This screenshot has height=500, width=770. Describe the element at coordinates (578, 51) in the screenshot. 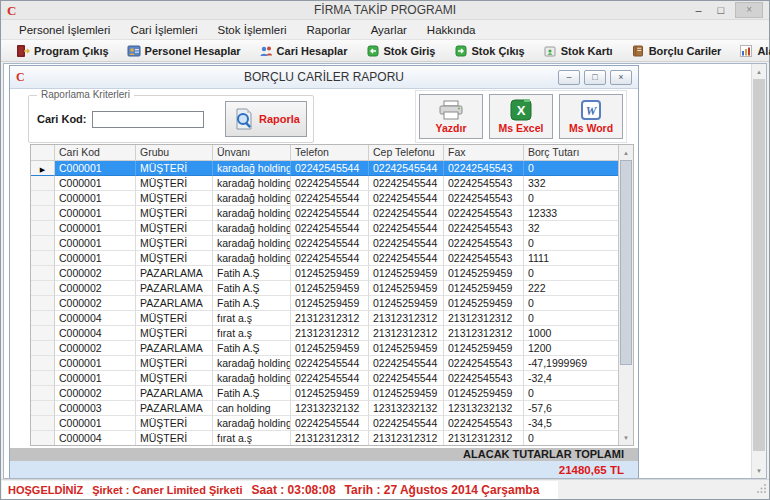

I see `toolbar-stok-karti-button: Stok Kartı` at that location.